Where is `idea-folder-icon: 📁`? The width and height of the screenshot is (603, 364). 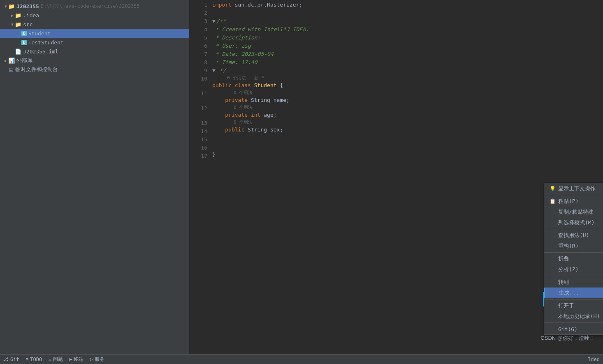
idea-folder-icon: 📁 is located at coordinates (18, 16).